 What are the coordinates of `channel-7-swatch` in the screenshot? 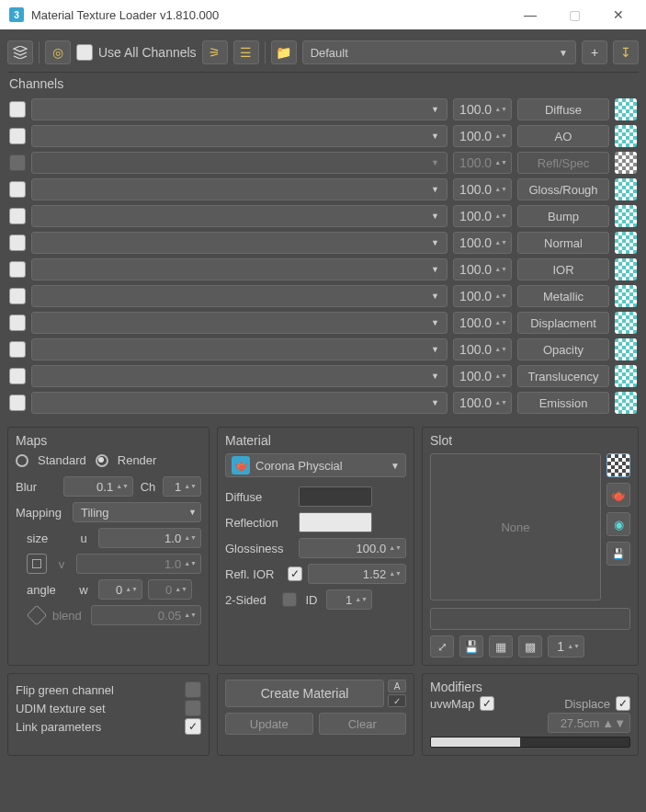 It's located at (626, 296).